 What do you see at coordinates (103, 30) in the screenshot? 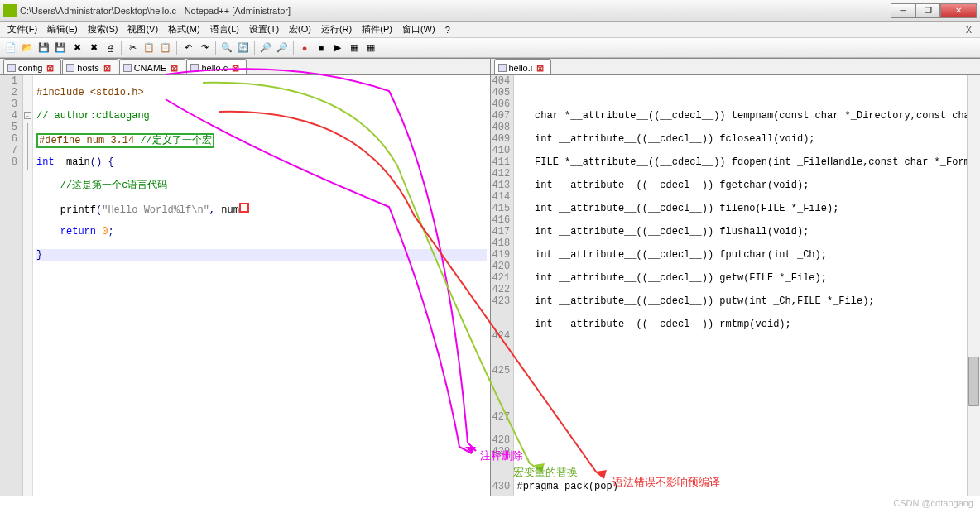
I see `menu-search: 搜索(S)` at bounding box center [103, 30].